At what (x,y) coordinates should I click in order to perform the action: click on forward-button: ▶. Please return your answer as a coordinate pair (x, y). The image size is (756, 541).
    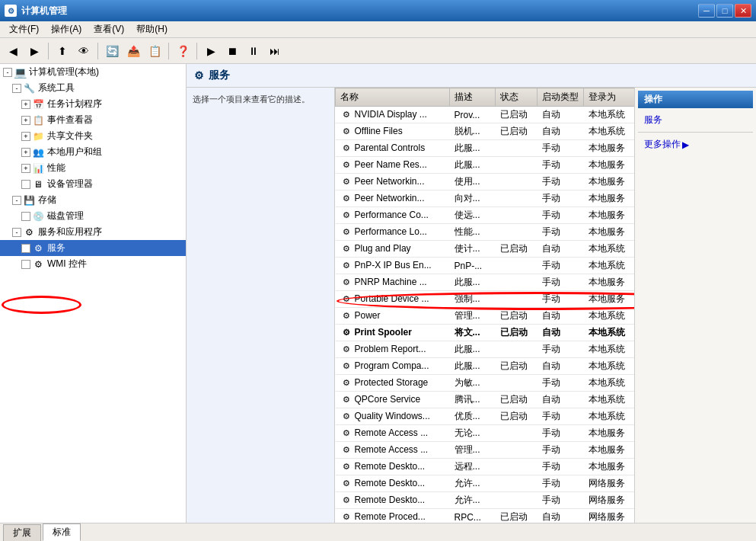
    Looking at the image, I should click on (34, 51).